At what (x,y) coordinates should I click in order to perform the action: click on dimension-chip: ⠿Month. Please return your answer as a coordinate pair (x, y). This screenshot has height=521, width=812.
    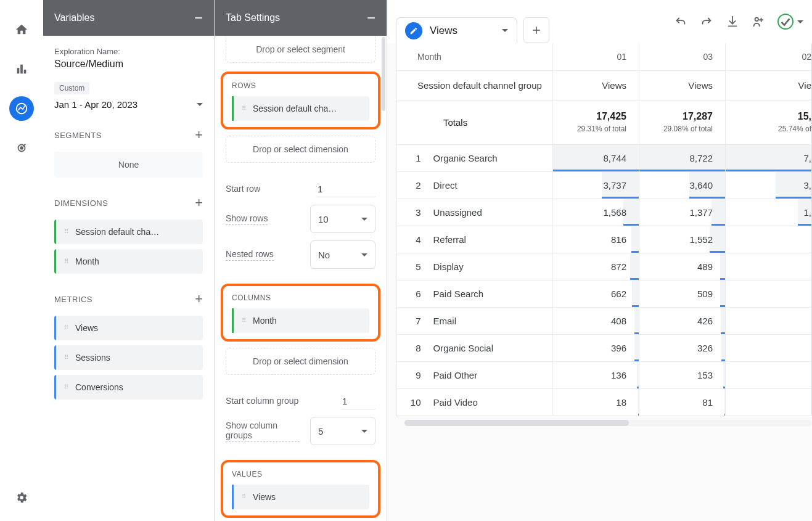
    Looking at the image, I should click on (128, 261).